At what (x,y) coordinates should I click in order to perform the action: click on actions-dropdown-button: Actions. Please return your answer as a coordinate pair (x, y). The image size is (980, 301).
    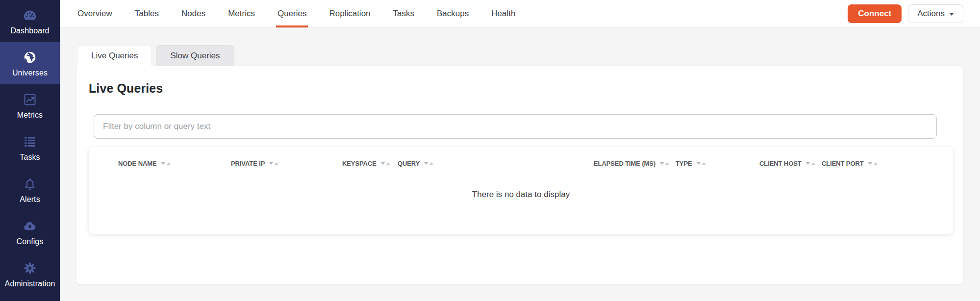
    Looking at the image, I should click on (935, 14).